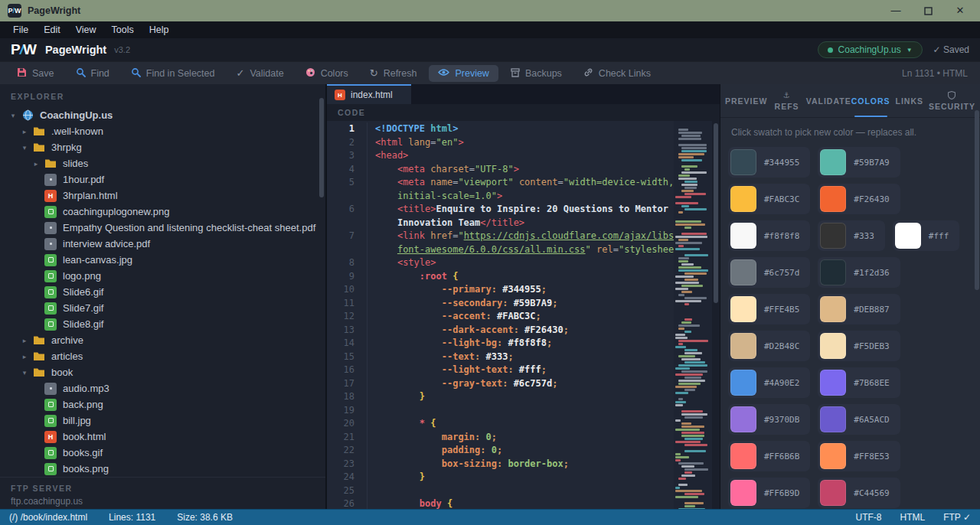 The height and width of the screenshot is (525, 980). What do you see at coordinates (769, 346) in the screenshot?
I see `color-swatch: #D2B48C` at bounding box center [769, 346].